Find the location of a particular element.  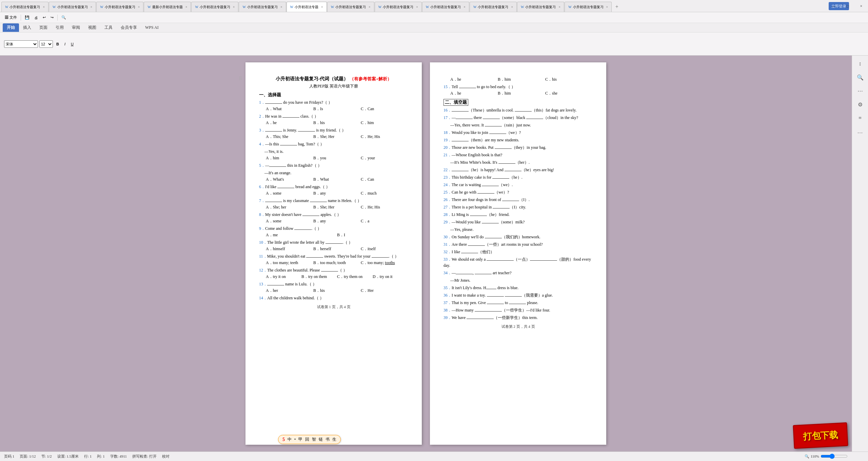

tab-1: W 小升初语法专题复习 × is located at coordinates (25, 7).